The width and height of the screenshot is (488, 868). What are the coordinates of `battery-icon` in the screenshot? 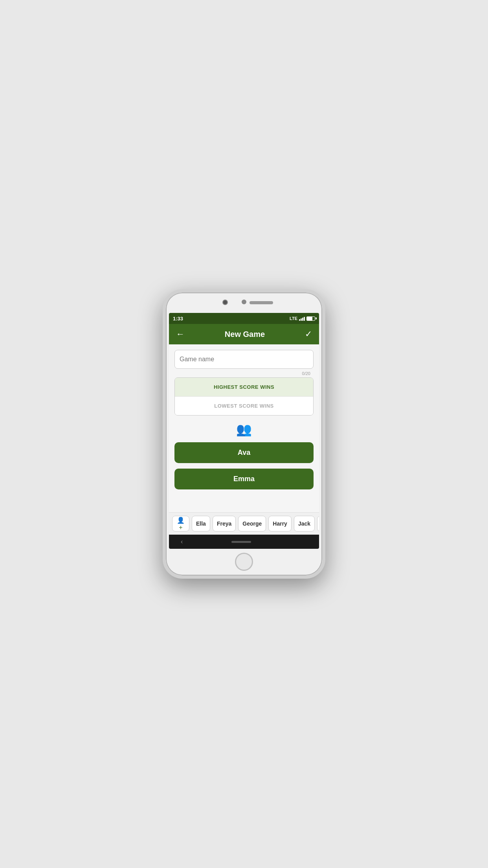 It's located at (311, 318).